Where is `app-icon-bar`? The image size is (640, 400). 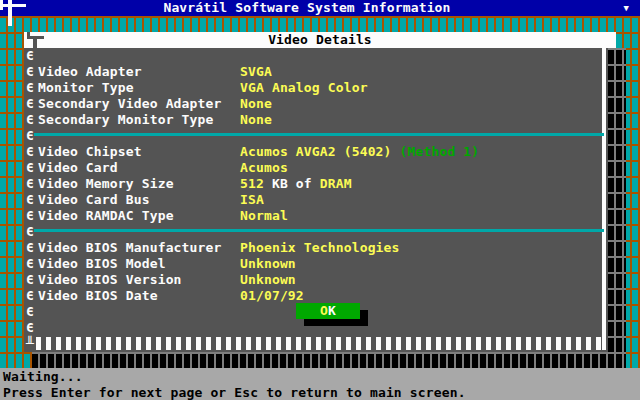 app-icon-bar is located at coordinates (14, 6).